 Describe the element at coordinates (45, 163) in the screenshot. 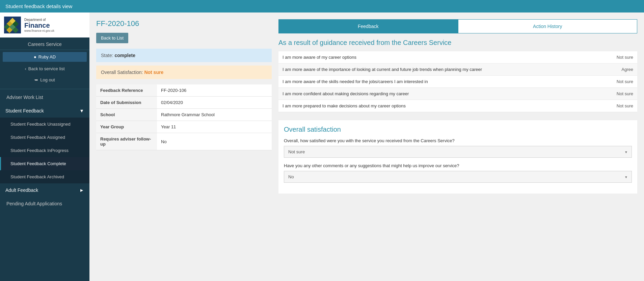

I see `sidebar-item-feedback-complete: Student Feedback Complete` at that location.